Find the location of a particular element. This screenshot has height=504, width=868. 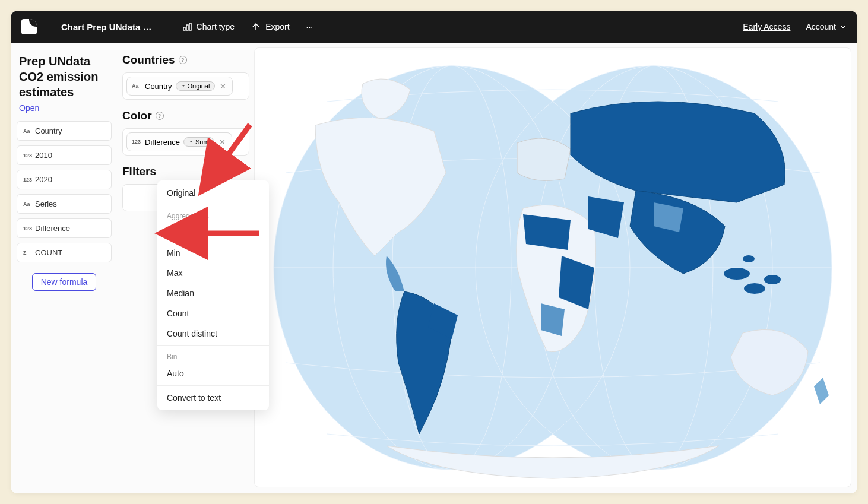

export-label: Export is located at coordinates (277, 27).